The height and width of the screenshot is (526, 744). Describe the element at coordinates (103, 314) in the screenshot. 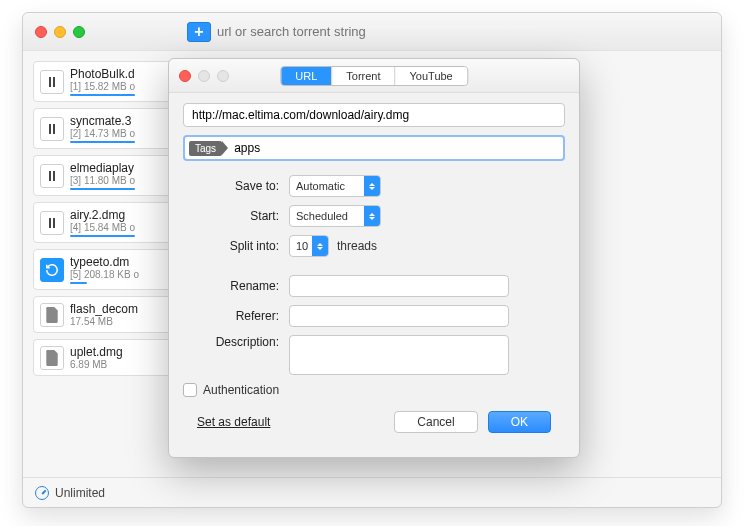

I see `list-item: flash_decom 17.54 MB` at that location.